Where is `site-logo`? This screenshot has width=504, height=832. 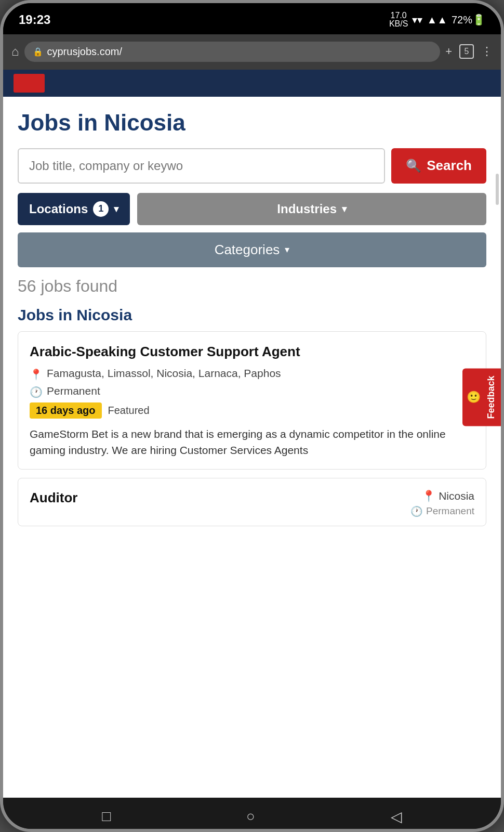
site-logo is located at coordinates (29, 83).